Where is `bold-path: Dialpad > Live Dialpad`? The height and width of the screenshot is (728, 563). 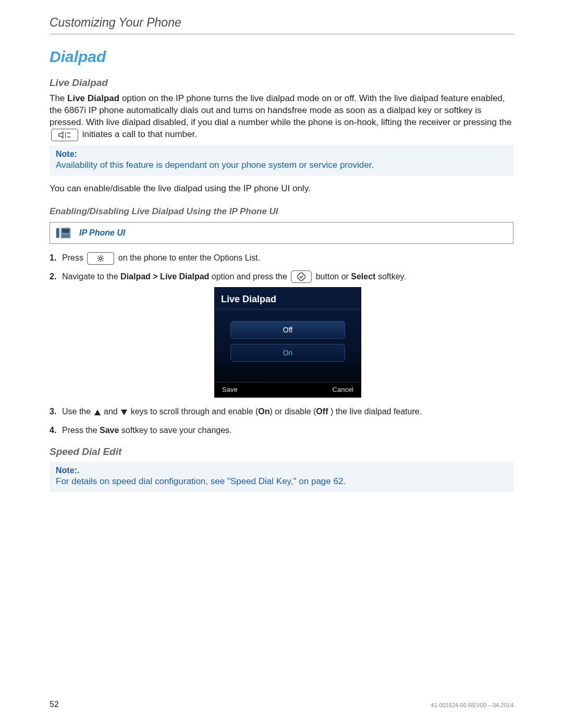 bold-path: Dialpad > Live Dialpad is located at coordinates (165, 276).